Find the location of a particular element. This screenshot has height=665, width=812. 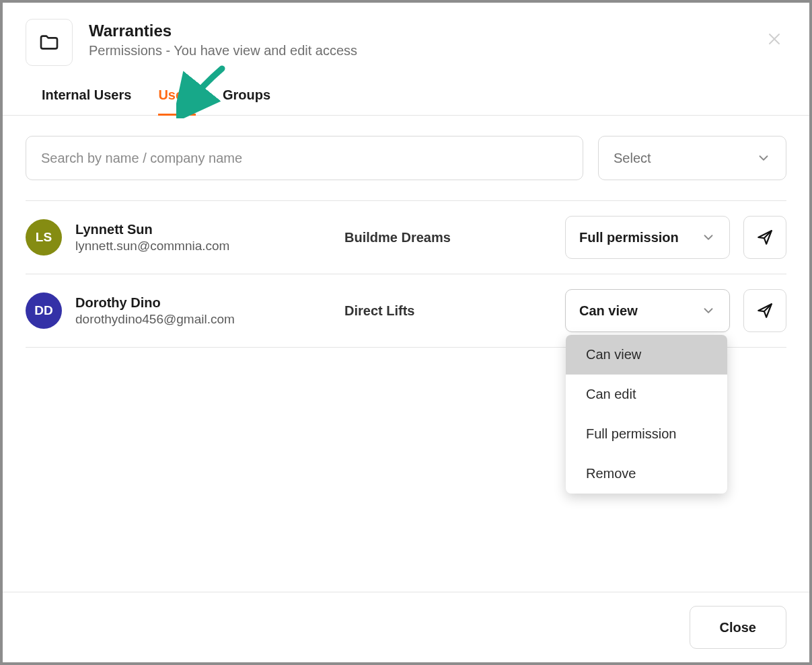

close-dialog-button: Close is located at coordinates (738, 627).